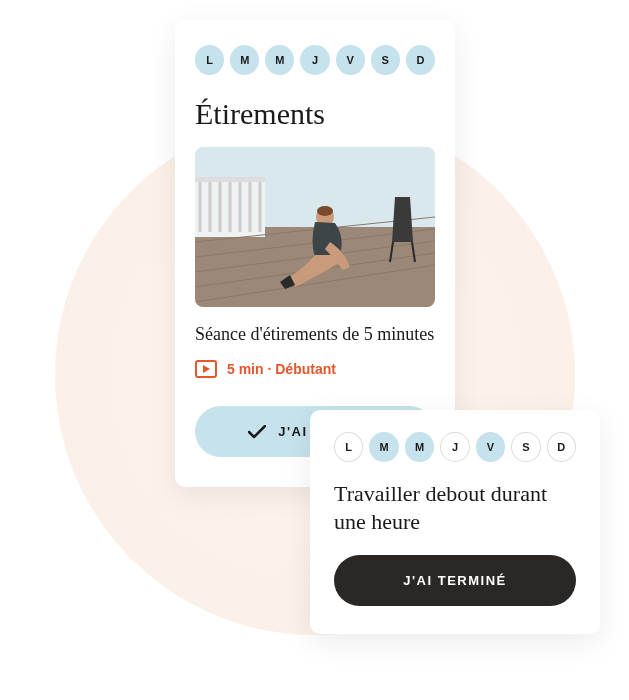  What do you see at coordinates (315, 227) in the screenshot?
I see `session-image` at bounding box center [315, 227].